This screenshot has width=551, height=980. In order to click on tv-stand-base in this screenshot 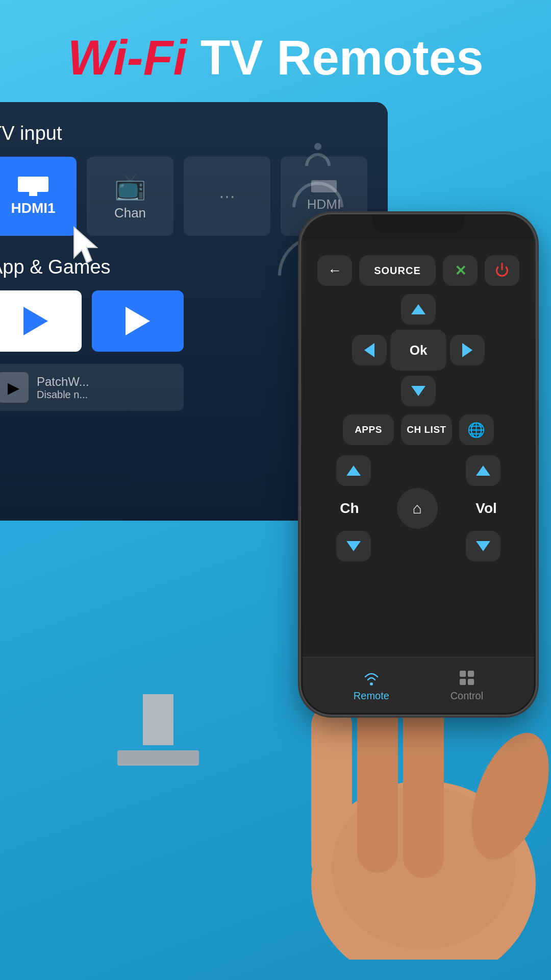, I will do `click(158, 758)`.